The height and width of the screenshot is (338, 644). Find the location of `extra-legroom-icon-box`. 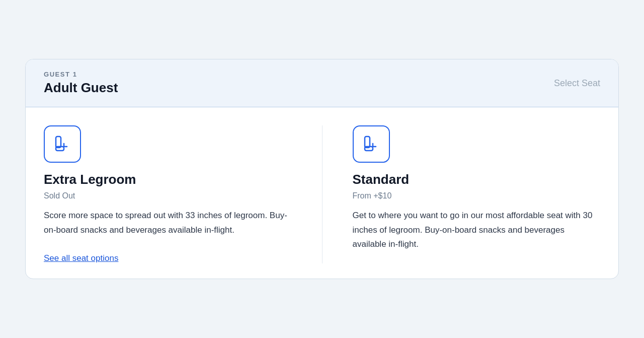

extra-legroom-icon-box is located at coordinates (62, 144).